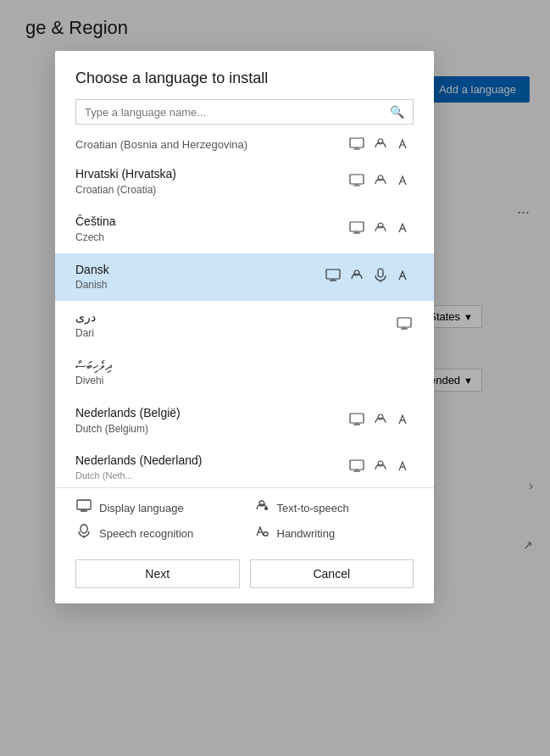 This screenshot has height=756, width=550. Describe the element at coordinates (244, 325) in the screenshot. I see `list-item: دری Dari` at that location.